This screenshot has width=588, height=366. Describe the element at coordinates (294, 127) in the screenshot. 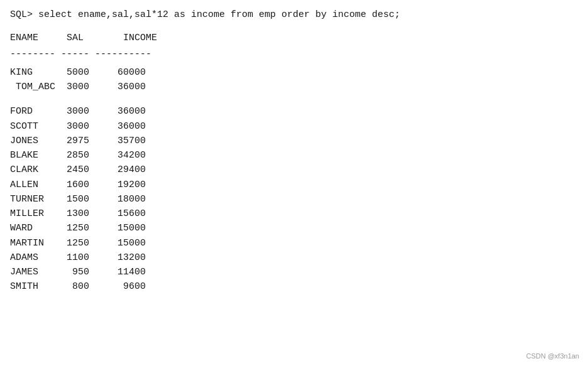

I see `table-row: SCOTT 3000 36000` at that location.